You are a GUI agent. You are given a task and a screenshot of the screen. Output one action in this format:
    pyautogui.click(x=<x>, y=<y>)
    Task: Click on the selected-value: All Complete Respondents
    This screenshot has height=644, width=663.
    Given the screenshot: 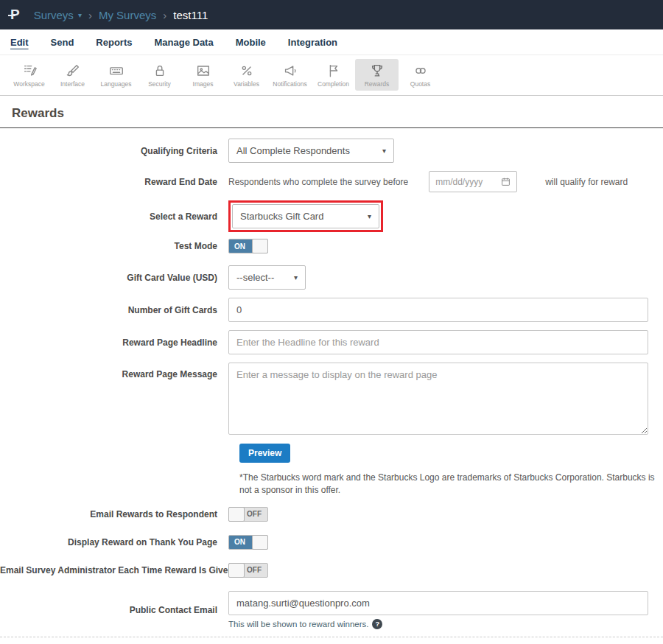 What is the action you would take?
    pyautogui.click(x=293, y=150)
    